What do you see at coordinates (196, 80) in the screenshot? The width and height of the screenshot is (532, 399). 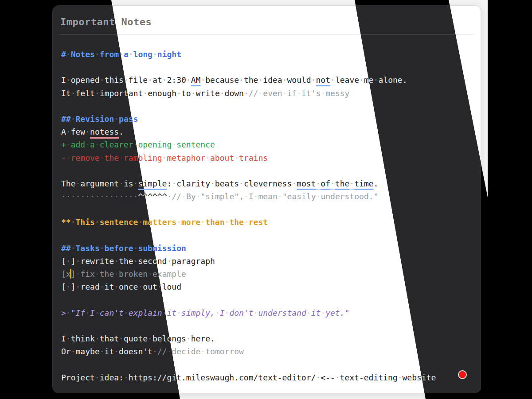 I see `text-segment: AM` at bounding box center [196, 80].